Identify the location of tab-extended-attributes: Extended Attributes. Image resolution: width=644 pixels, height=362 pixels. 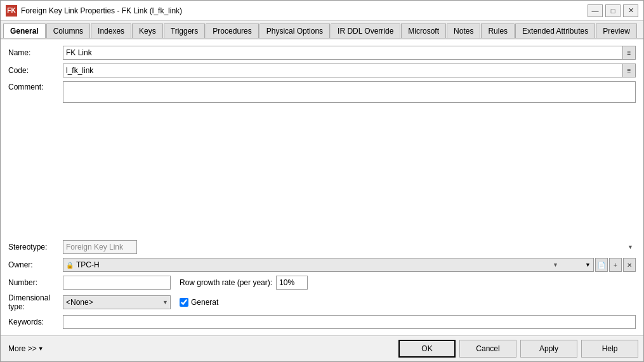
(555, 30).